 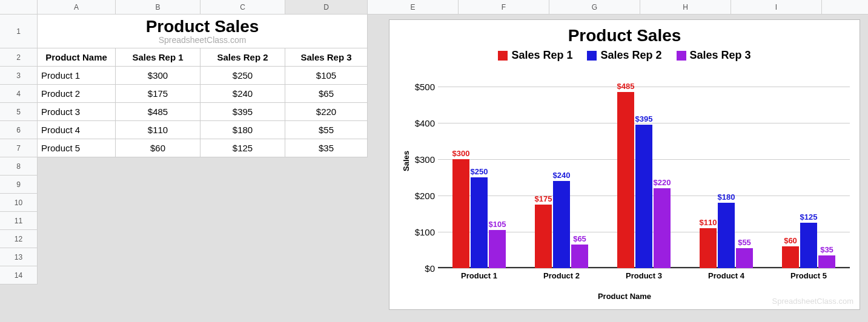 What do you see at coordinates (202, 31) in the screenshot?
I see `title-cell: Product Sales SpreadsheetClass.com` at bounding box center [202, 31].